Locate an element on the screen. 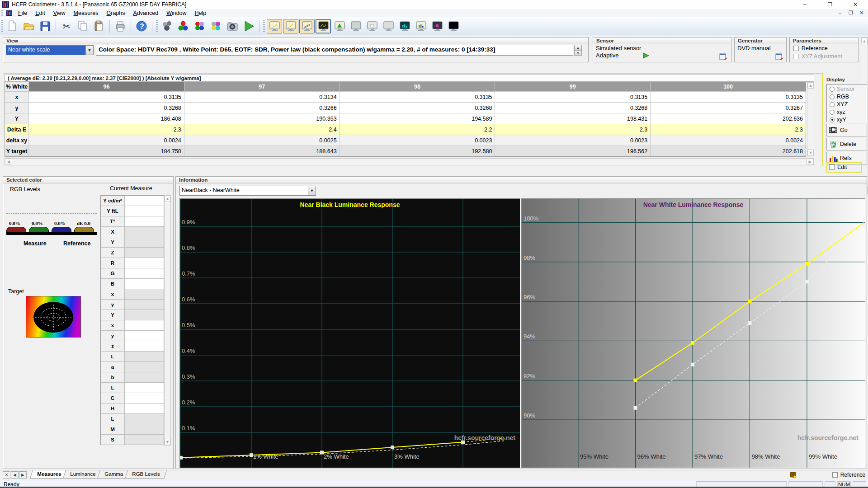 Image resolution: width=868 pixels, height=488 pixels. sensor-rgb3-icon is located at coordinates (216, 26).